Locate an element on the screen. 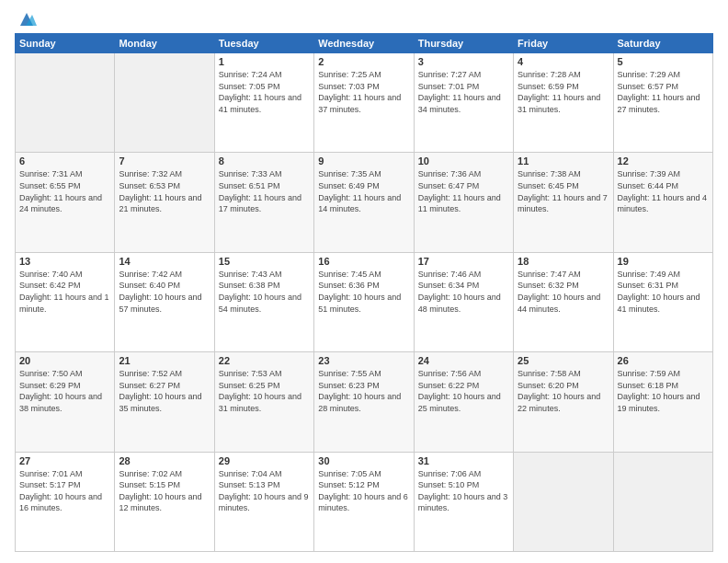 Image resolution: width=728 pixels, height=563 pixels. header is located at coordinates (364, 18).